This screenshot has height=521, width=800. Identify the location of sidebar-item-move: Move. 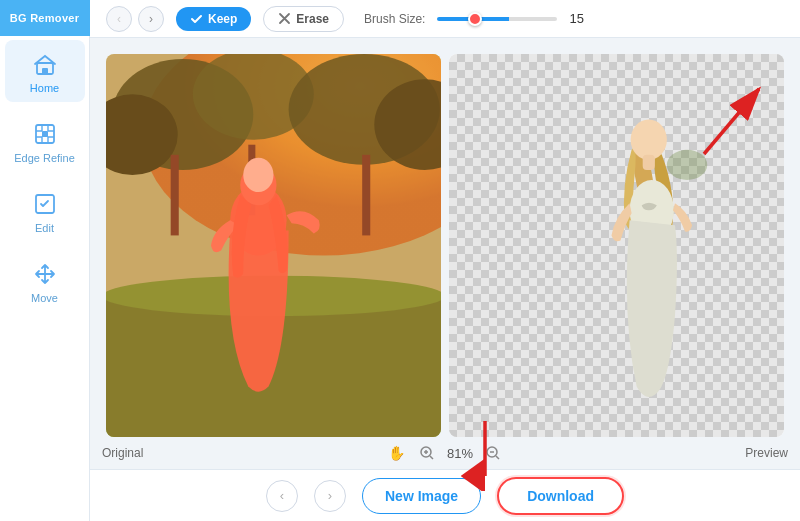
(45, 281).